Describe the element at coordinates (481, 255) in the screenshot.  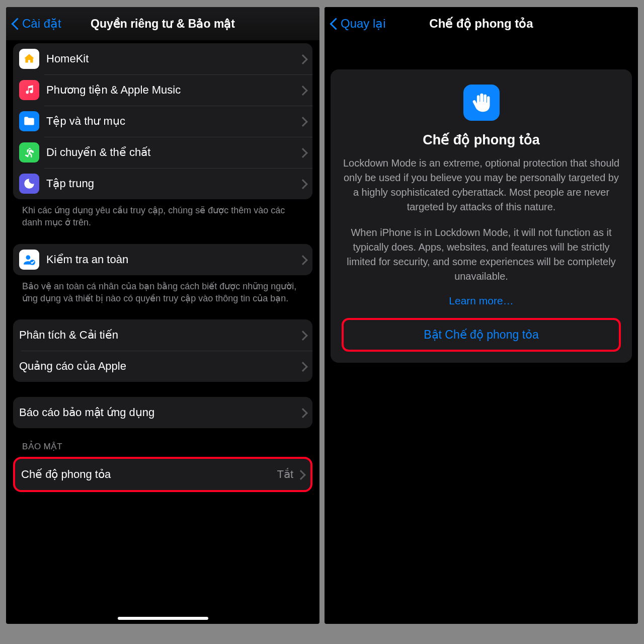
I see `card-paragraph-2: When iPhone is in Lockdown Mode, it will…` at that location.